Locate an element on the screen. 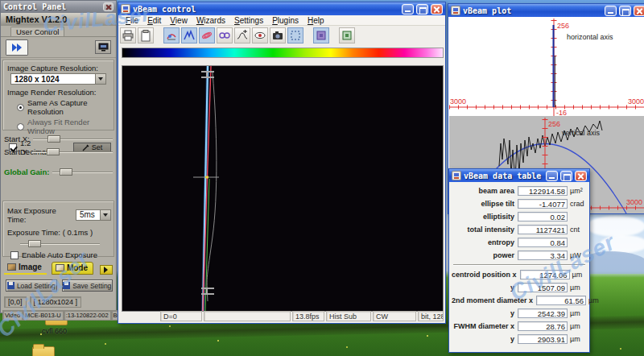 This screenshot has height=356, width=644. ellipse-fit-toggle is located at coordinates (207, 35).